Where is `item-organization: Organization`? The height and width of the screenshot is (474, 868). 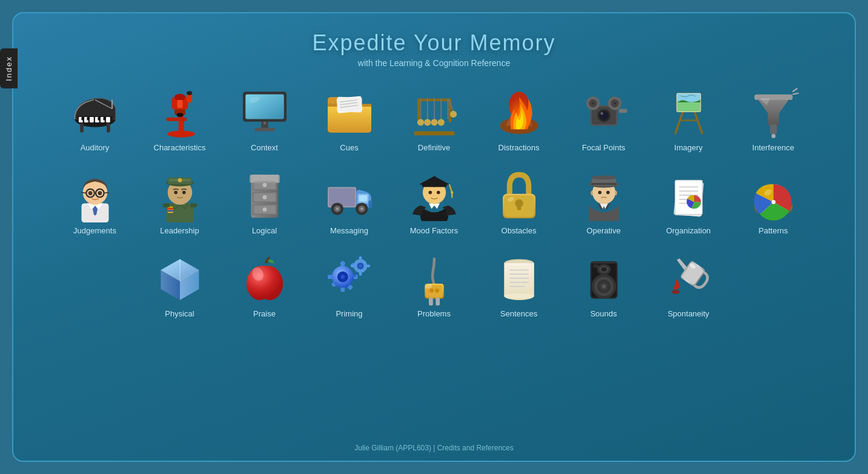 item-organization: Organization is located at coordinates (689, 201).